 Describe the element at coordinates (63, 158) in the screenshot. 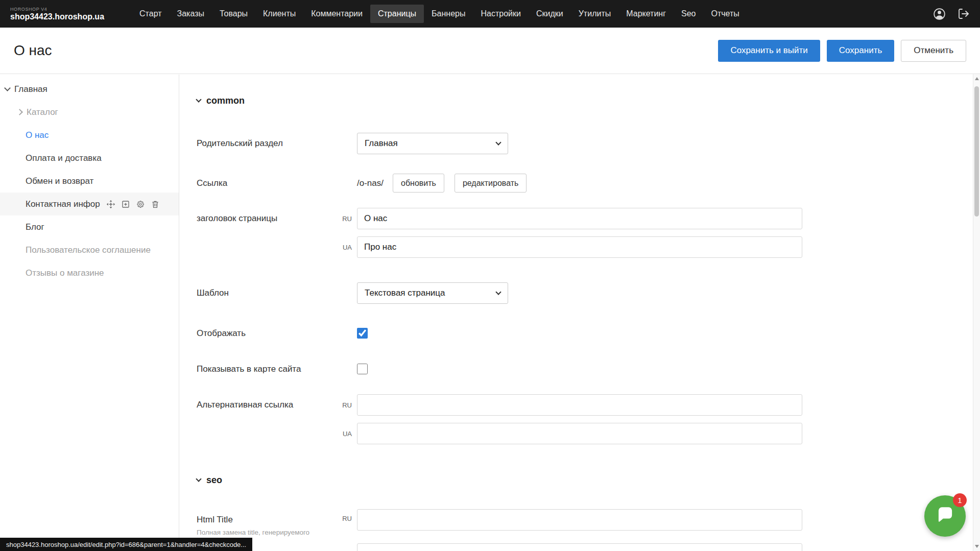

I see `tree-item-label: Оплата и доставка` at that location.